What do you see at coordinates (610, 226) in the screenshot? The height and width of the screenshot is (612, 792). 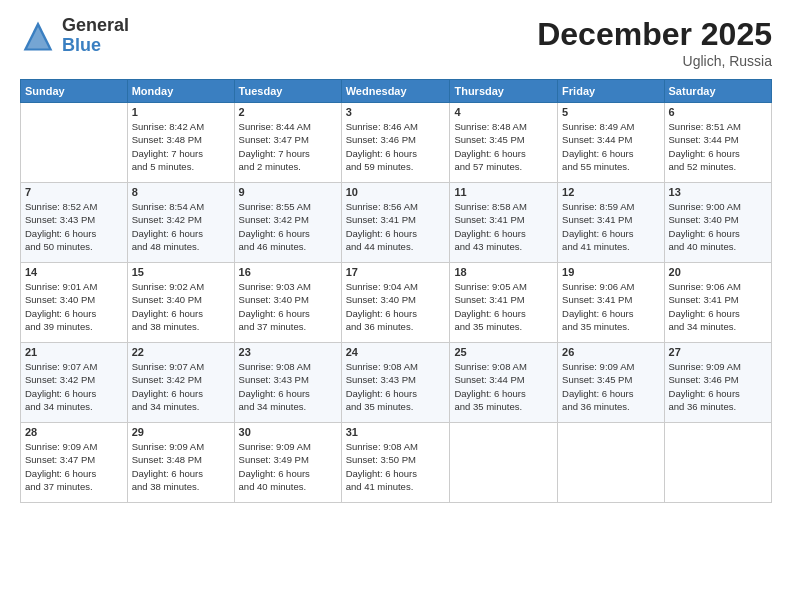 I see `day-info: Sunrise: 8:59 AM Sunset: 3:41 PM Dayligh…` at bounding box center [610, 226].